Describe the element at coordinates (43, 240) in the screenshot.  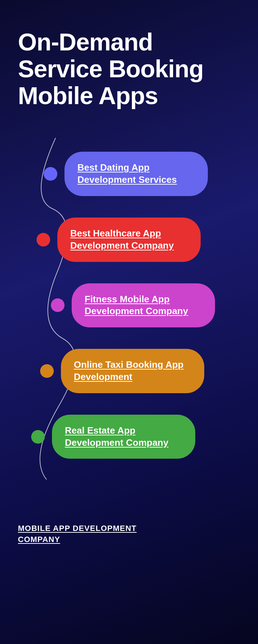
I see `dot-healthcare` at that location.